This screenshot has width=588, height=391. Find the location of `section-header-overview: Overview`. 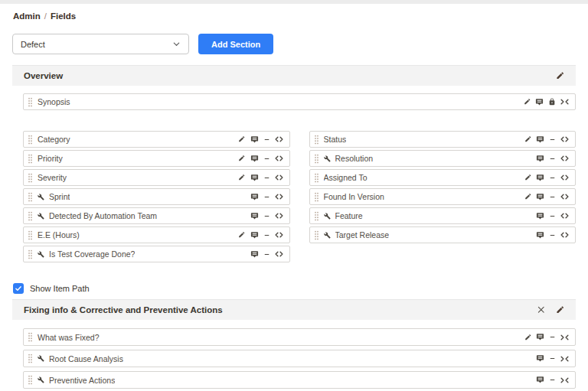

section-header-overview: Overview is located at coordinates (294, 75).